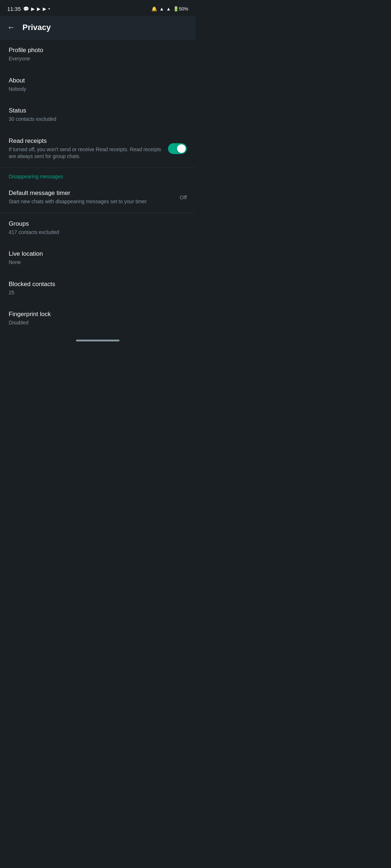 The height and width of the screenshot is (868, 391). Describe the element at coordinates (92, 193) in the screenshot. I see `default-timer-title: Default message timer` at that location.